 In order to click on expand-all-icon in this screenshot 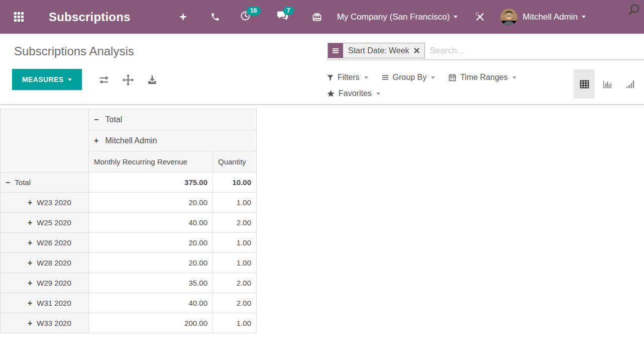, I will do `click(128, 80)`.